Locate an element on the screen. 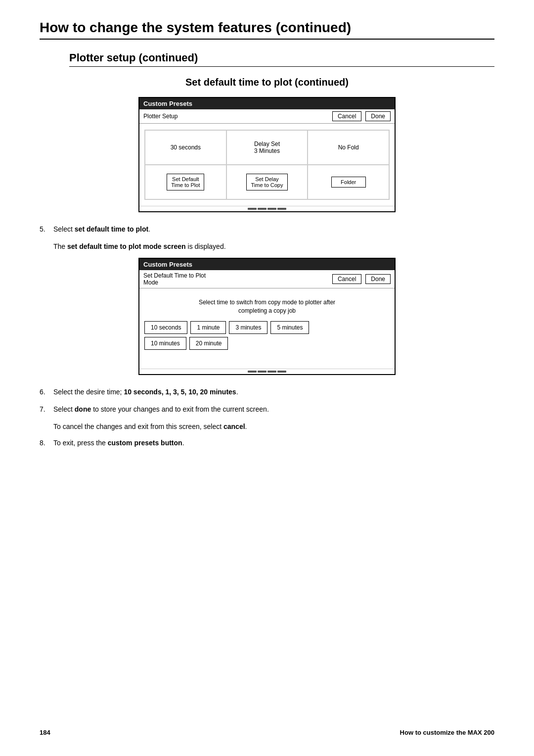  section-title: Plotter setup (continued) is located at coordinates (282, 59).